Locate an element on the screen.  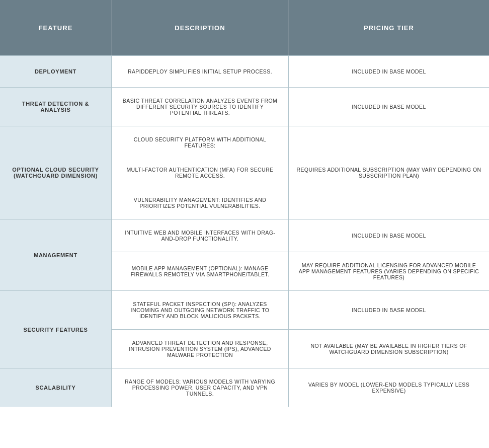
pricing-cell: VARIES BY MODEL (LOWER-END MODELS TYPICA… is located at coordinates (389, 388).